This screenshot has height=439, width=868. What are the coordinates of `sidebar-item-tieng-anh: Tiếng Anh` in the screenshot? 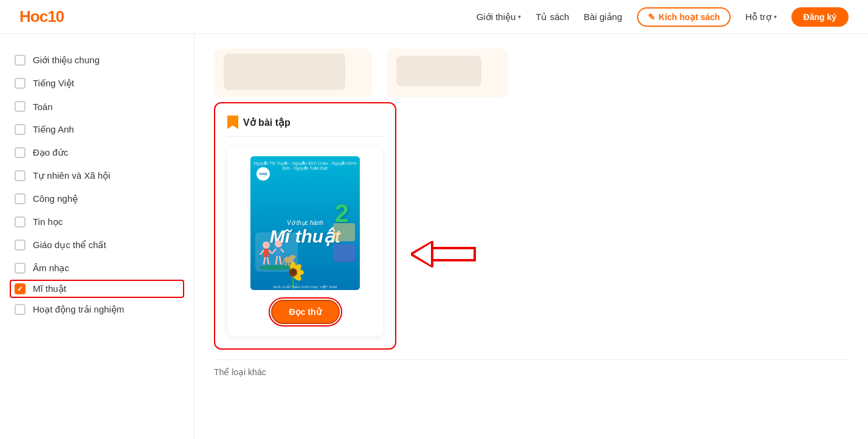 It's located at (97, 130).